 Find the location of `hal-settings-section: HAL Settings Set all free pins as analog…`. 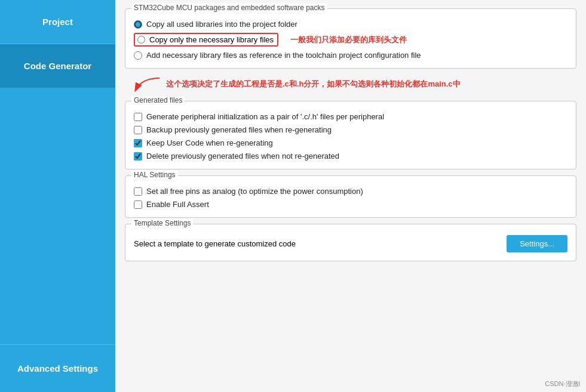

hal-settings-section: HAL Settings Set all free pins as analog… is located at coordinates (351, 197).